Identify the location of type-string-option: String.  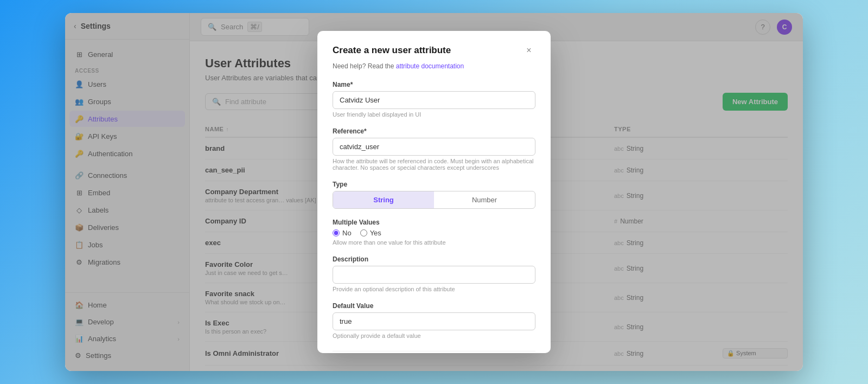
(384, 200).